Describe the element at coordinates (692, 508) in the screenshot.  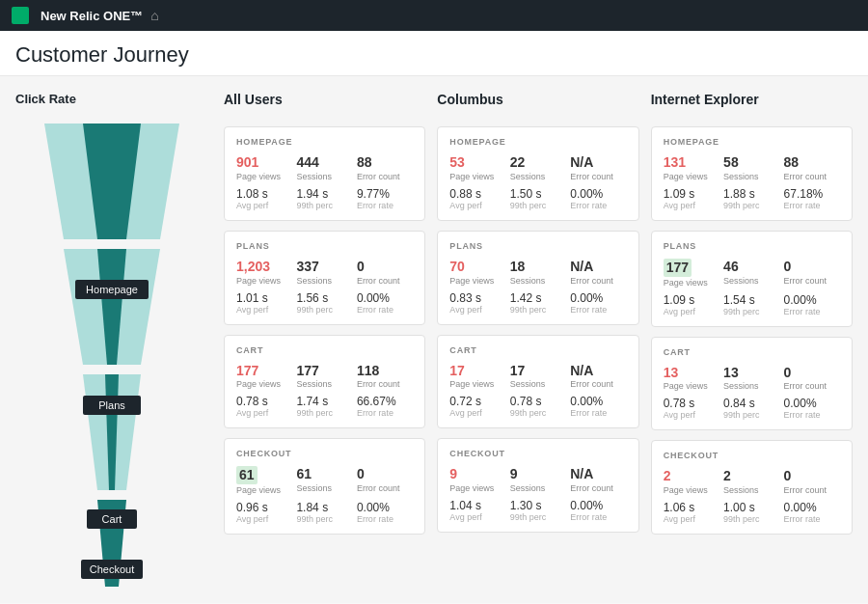
I see `avg-perf-value: 1.06 s` at that location.